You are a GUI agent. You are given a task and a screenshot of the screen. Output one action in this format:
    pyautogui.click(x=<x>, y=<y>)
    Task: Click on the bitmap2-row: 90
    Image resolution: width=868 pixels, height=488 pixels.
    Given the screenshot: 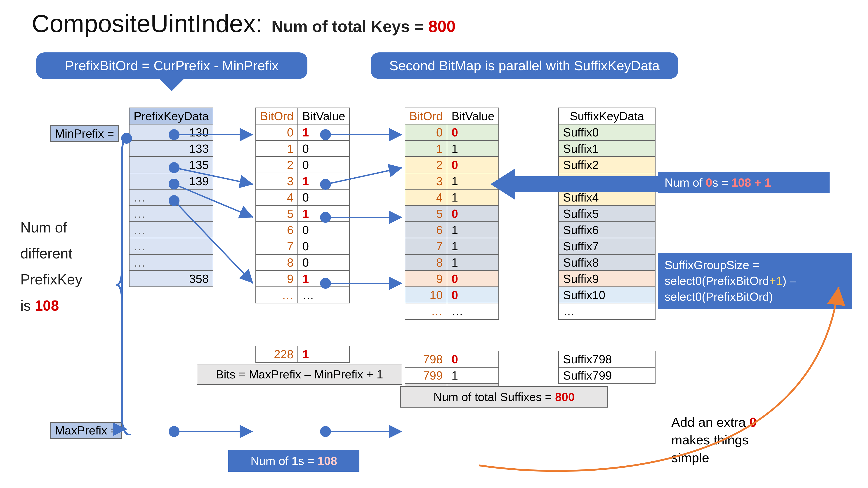 What is the action you would take?
    pyautogui.click(x=452, y=279)
    